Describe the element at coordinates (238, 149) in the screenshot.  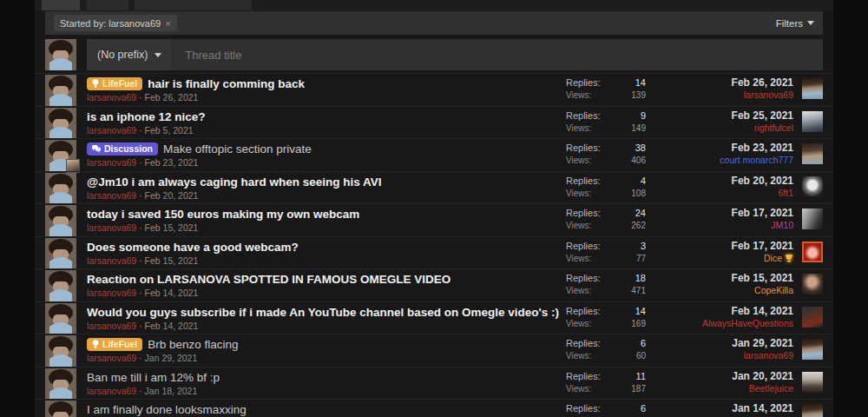
I see `thread-title-link: Make offtopic section private` at that location.